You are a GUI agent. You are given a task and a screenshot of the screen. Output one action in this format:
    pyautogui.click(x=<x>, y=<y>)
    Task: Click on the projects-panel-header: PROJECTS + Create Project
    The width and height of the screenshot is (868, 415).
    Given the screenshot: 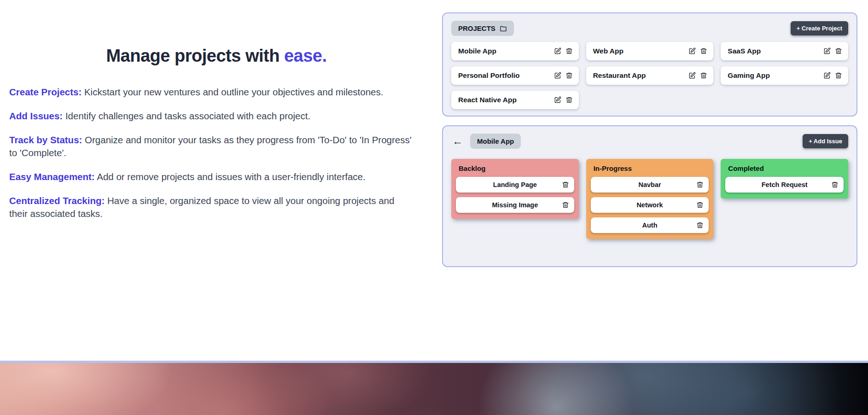 What is the action you would take?
    pyautogui.click(x=650, y=29)
    